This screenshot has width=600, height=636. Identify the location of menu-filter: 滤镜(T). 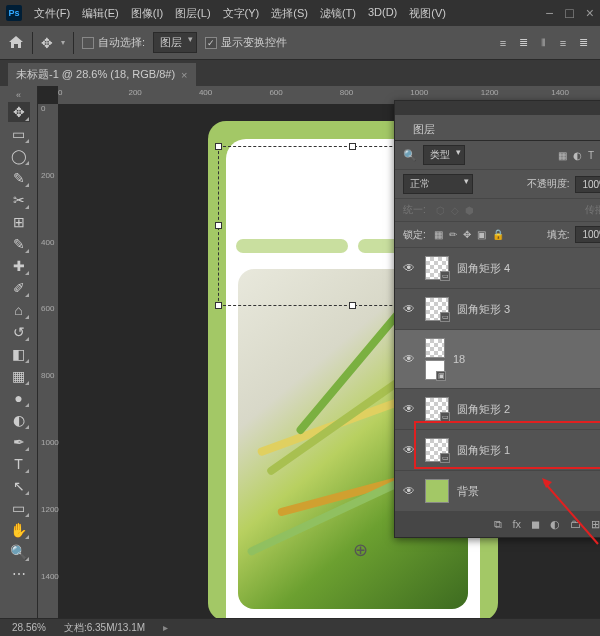
(338, 14).